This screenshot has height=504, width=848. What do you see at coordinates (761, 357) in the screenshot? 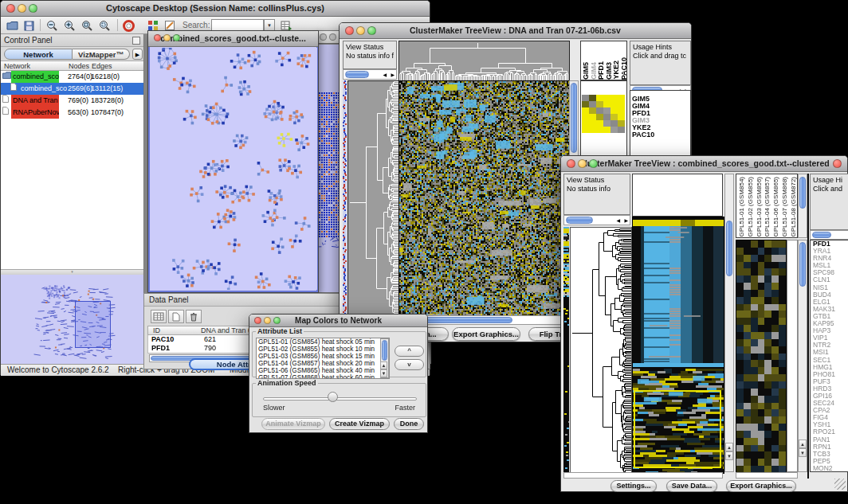
I see `zoom-heatmap-canvas` at bounding box center [761, 357].